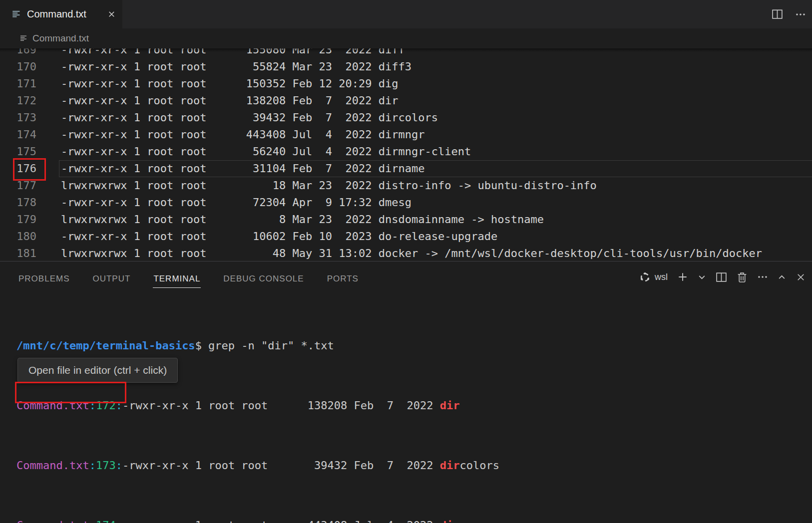 The height and width of the screenshot is (523, 812). Describe the element at coordinates (18, 152) in the screenshot. I see `line-number: 175` at that location.